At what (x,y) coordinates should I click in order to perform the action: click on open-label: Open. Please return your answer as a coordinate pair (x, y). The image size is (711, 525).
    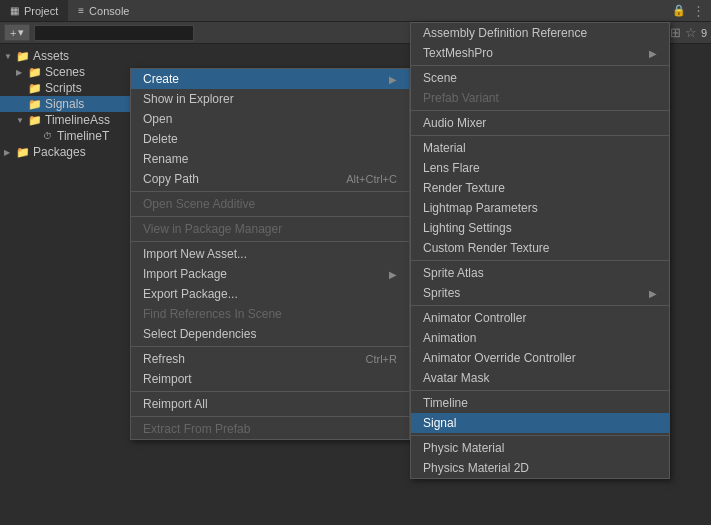
    Looking at the image, I should click on (158, 119).